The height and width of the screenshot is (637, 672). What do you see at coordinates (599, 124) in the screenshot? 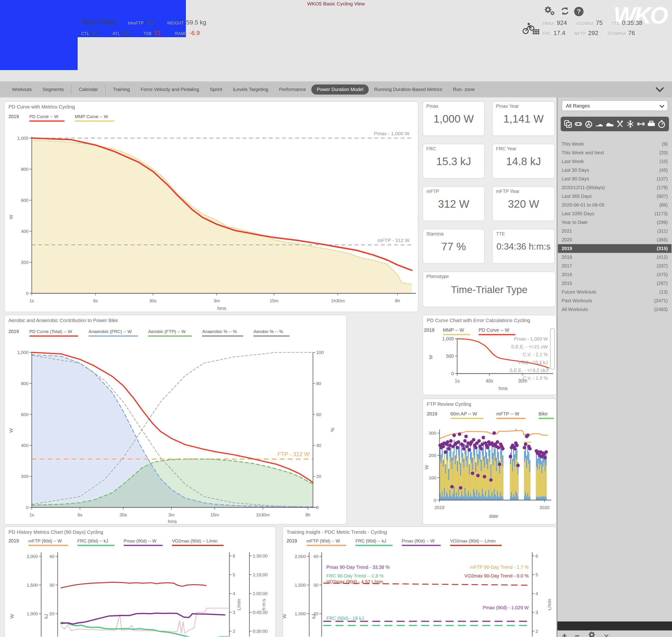
I see `run-icon` at bounding box center [599, 124].